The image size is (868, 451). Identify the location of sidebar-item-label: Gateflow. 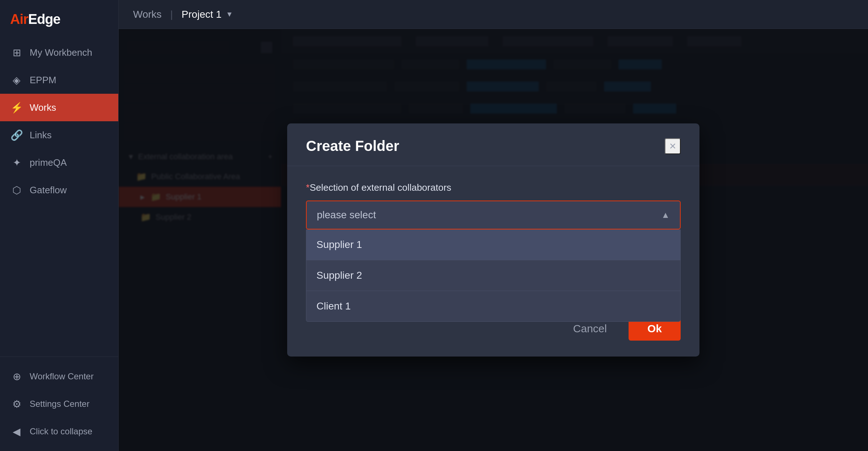
(48, 190).